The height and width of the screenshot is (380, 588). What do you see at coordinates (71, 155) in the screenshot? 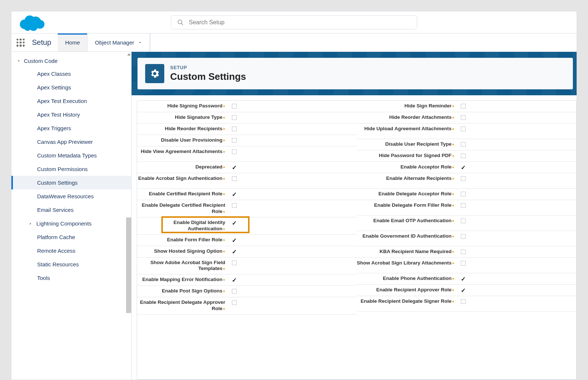
I see `sidebar-item-custom-metadata-types: Custom Metadata Types` at bounding box center [71, 155].